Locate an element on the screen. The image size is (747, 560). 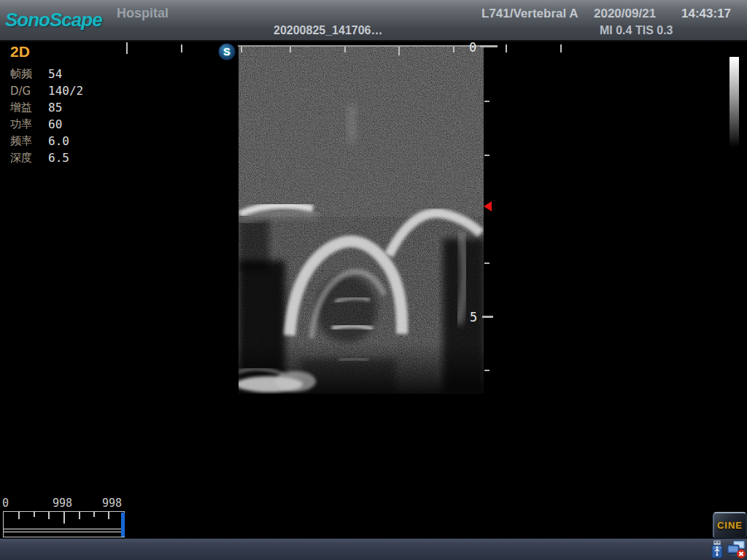
param-label: 频率 is located at coordinates (29, 141).